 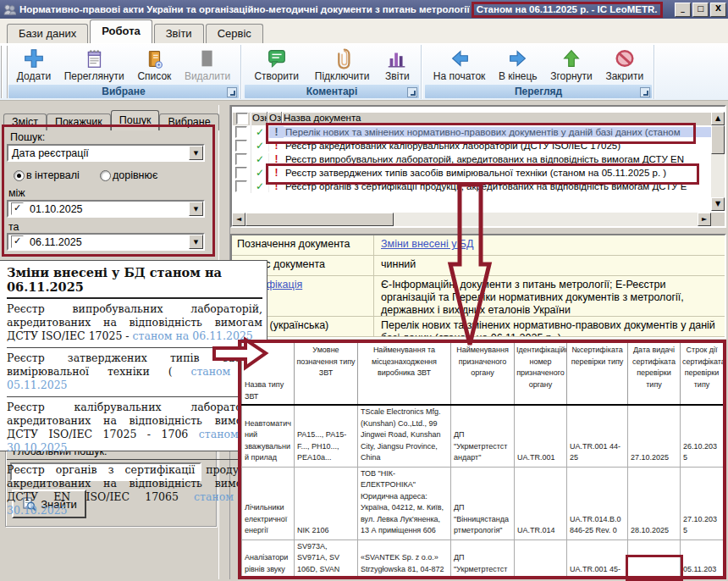 What do you see at coordinates (106, 152) in the screenshot?
I see `search-field-select: Дата реєстрації ▼` at bounding box center [106, 152].